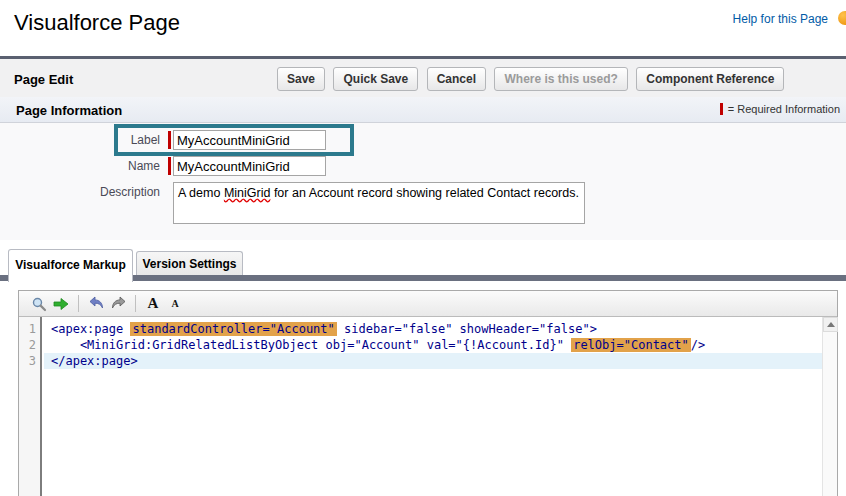  What do you see at coordinates (423, 28) in the screenshot?
I see `top-header: Visualforce Page Help for this Page` at bounding box center [423, 28].